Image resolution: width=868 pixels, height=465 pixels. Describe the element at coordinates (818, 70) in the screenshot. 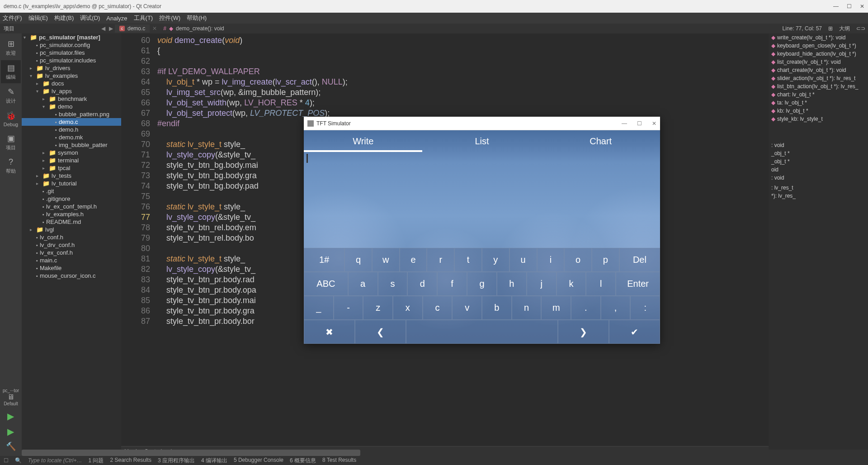

I see `outline-item: ◆chart_create(lv_obj_t *): void` at that location.